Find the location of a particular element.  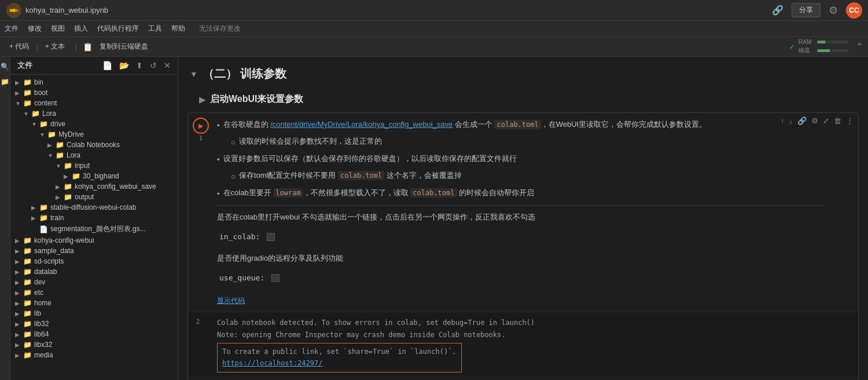

output-cell-number: 2 is located at coordinates (198, 322).